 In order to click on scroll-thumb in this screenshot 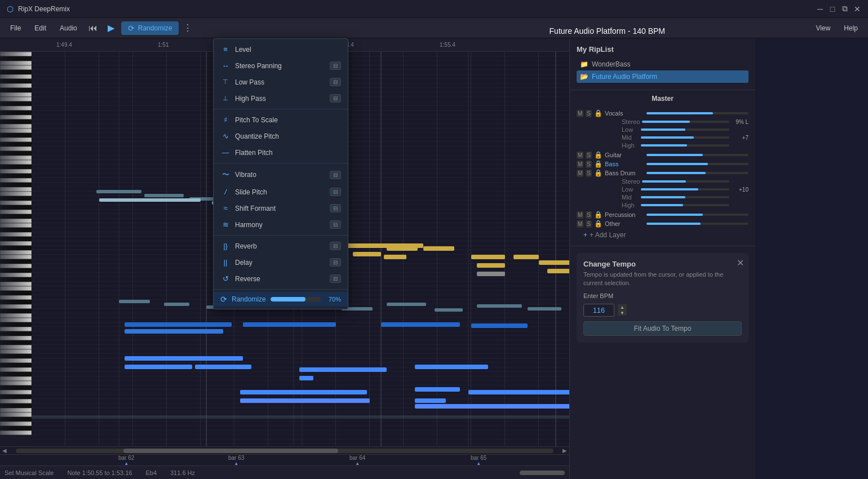, I will do `click(231, 451)`.